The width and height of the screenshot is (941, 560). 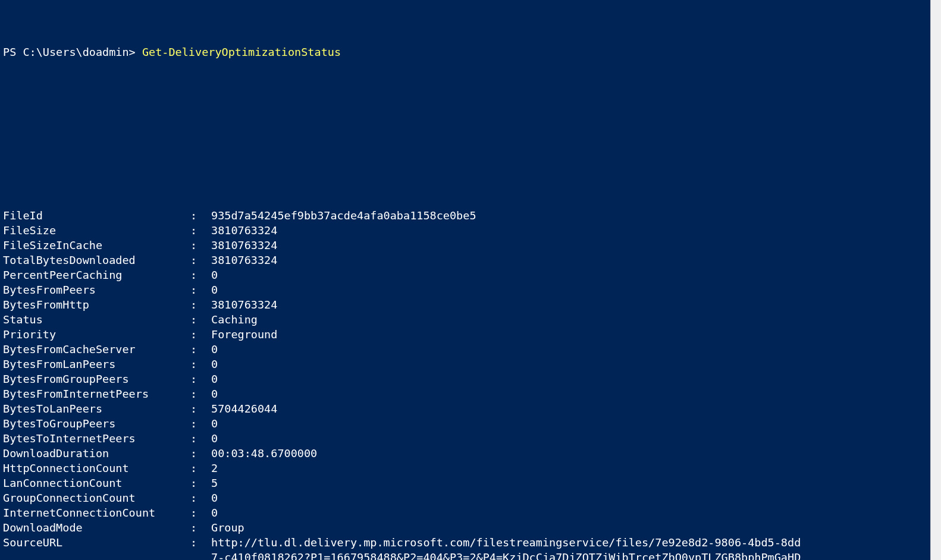 What do you see at coordinates (467, 350) in the screenshot?
I see `output-row: BytesFromCacheServer: 0` at bounding box center [467, 350].